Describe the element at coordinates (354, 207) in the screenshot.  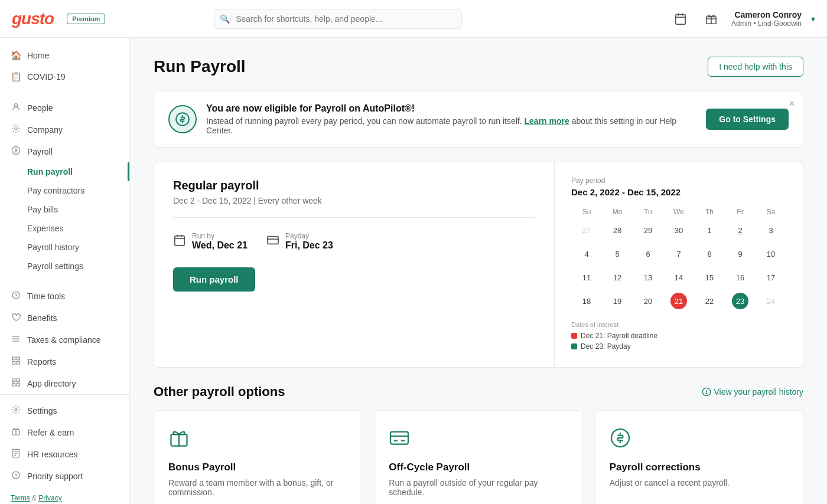
I see `payroll-date-range: Dec 2 - Dec 15, 2022 | Every other week` at that location.